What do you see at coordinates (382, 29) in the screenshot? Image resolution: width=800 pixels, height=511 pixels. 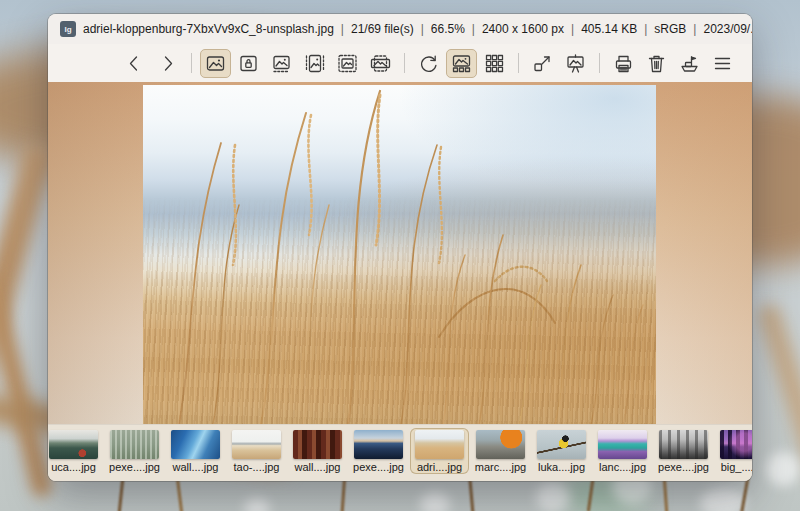 I see `titlebar-file-count: 21/69 file(s)` at bounding box center [382, 29].